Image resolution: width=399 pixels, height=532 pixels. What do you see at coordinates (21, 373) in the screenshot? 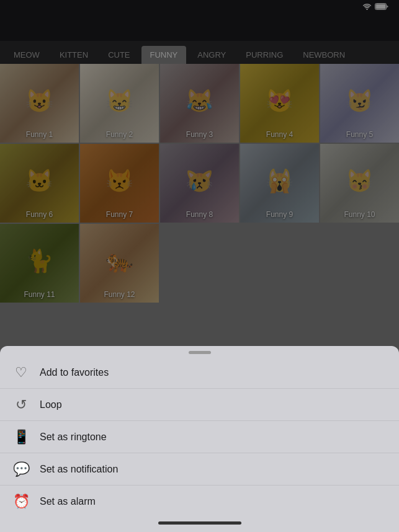
I see `favorites-icon: ♡` at bounding box center [21, 373].